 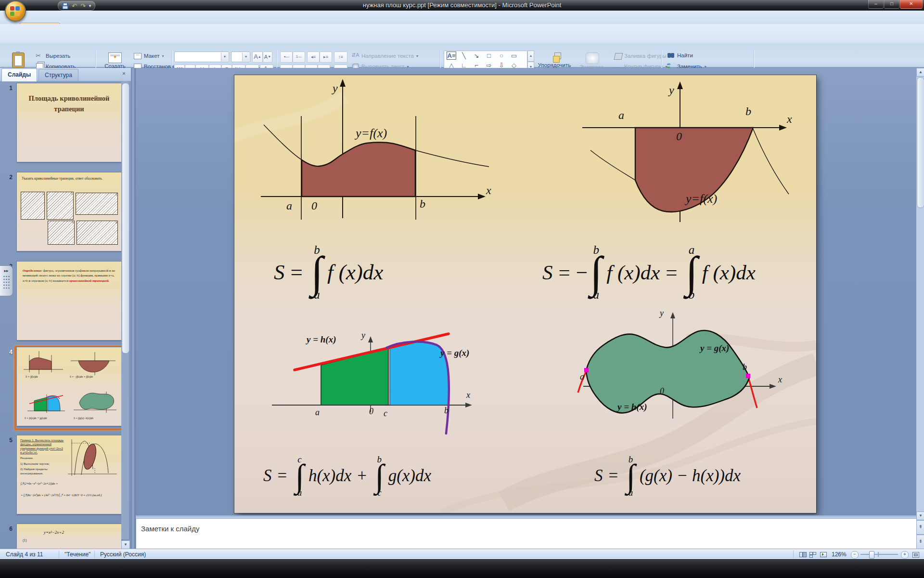 I want to click on normal-view-button, so click(x=802, y=555).